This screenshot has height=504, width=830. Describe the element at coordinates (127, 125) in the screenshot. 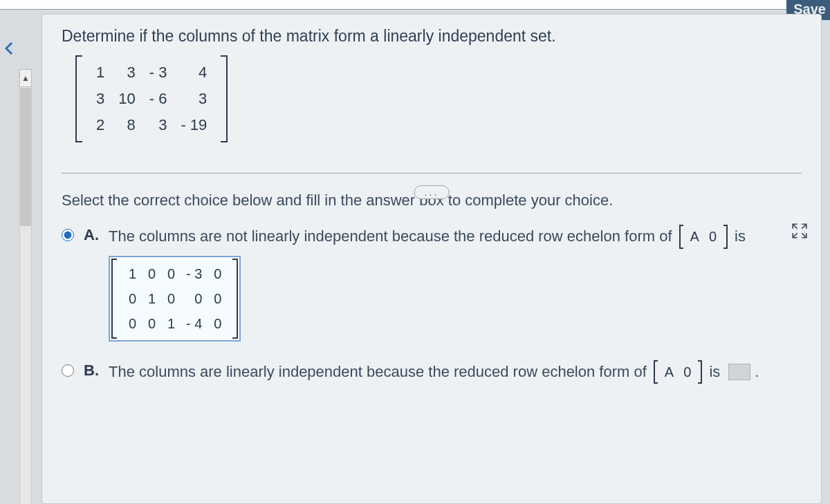

I see `m-2-1: 8` at that location.